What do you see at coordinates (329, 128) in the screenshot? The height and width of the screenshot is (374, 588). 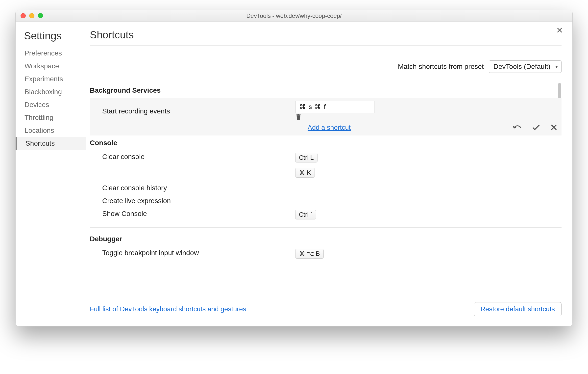 I see `add-shortcut-link: Add a shortcut` at bounding box center [329, 128].